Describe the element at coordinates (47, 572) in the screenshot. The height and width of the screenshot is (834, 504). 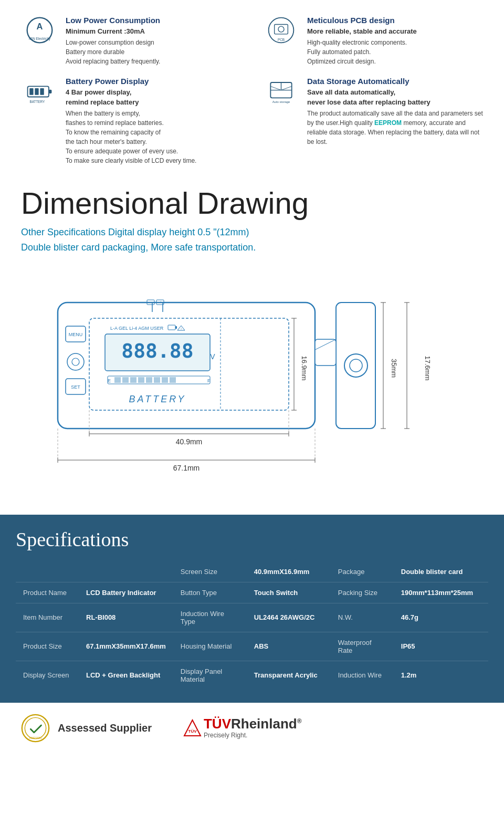
I see `specs-r0-c1-label` at that location.